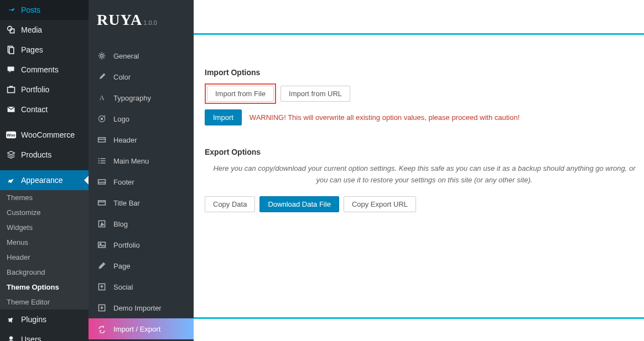  I want to click on import-method-row: Import from File Import from URL, so click(424, 94).